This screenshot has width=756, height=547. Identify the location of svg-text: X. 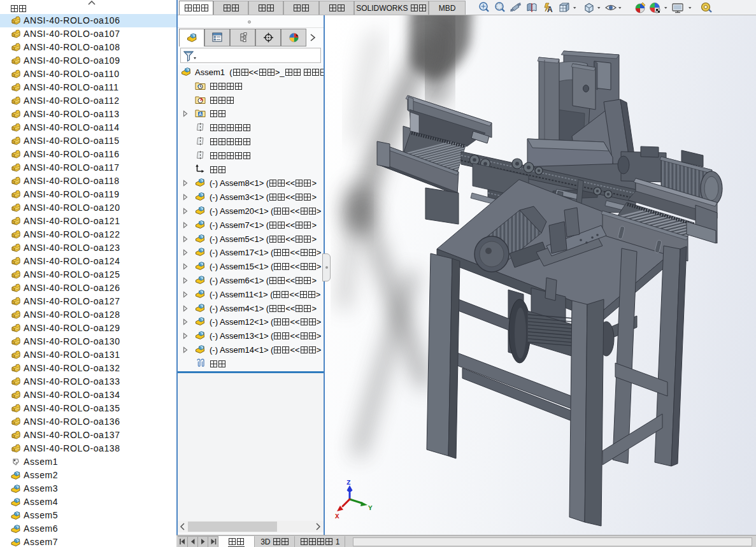
(338, 516).